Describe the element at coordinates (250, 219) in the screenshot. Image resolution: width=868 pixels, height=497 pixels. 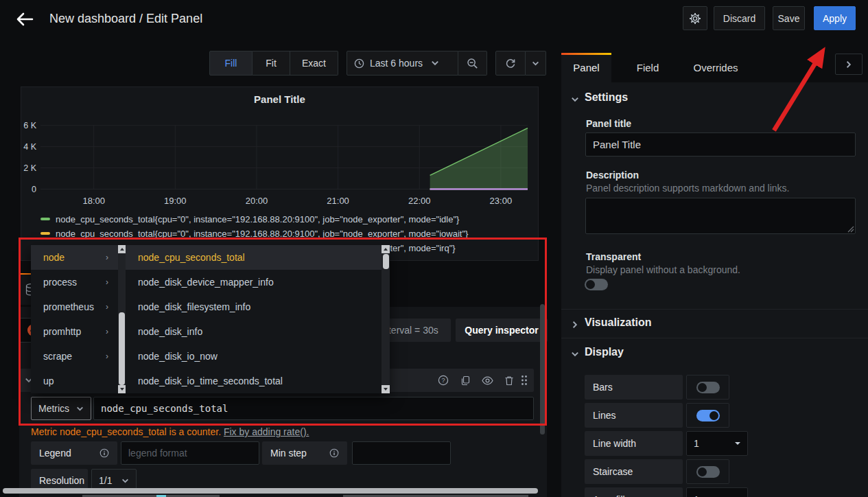
I see `legend-item: node_cpu_seconds_total{cpu="0", instance…` at that location.